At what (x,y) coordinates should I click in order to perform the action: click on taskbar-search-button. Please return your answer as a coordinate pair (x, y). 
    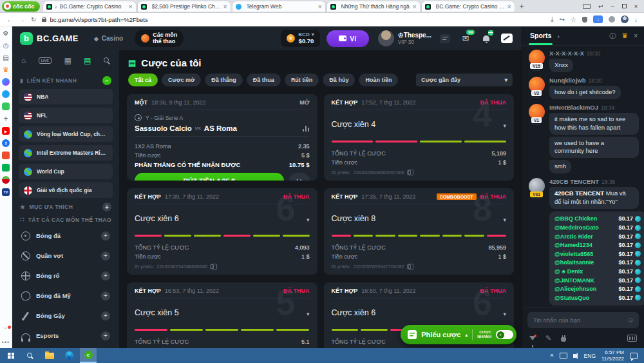
    Looking at the image, I should click on (30, 356).